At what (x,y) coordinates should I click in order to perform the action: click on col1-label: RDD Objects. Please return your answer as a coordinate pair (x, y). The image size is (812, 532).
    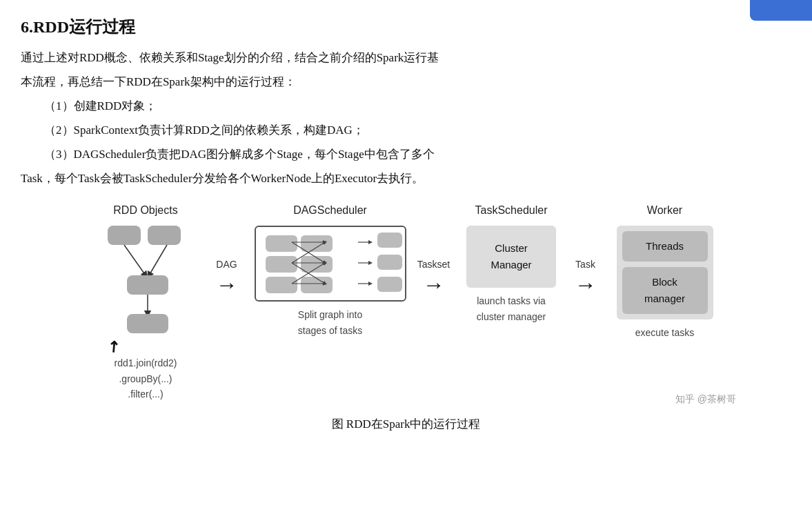
    Looking at the image, I should click on (145, 210).